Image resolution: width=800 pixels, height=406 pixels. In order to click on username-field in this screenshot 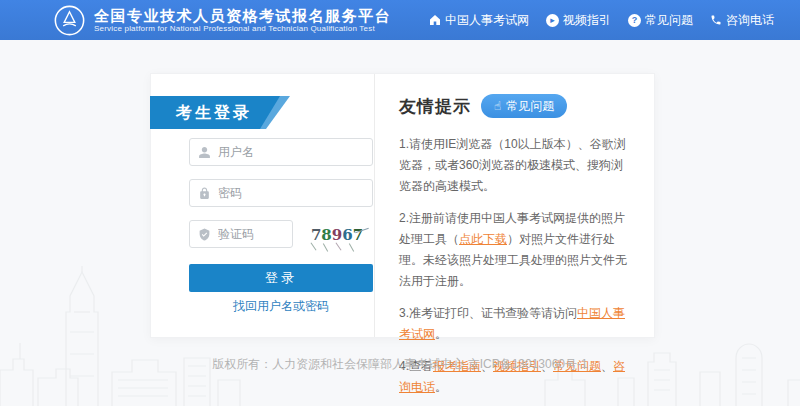, I will do `click(281, 152)`.